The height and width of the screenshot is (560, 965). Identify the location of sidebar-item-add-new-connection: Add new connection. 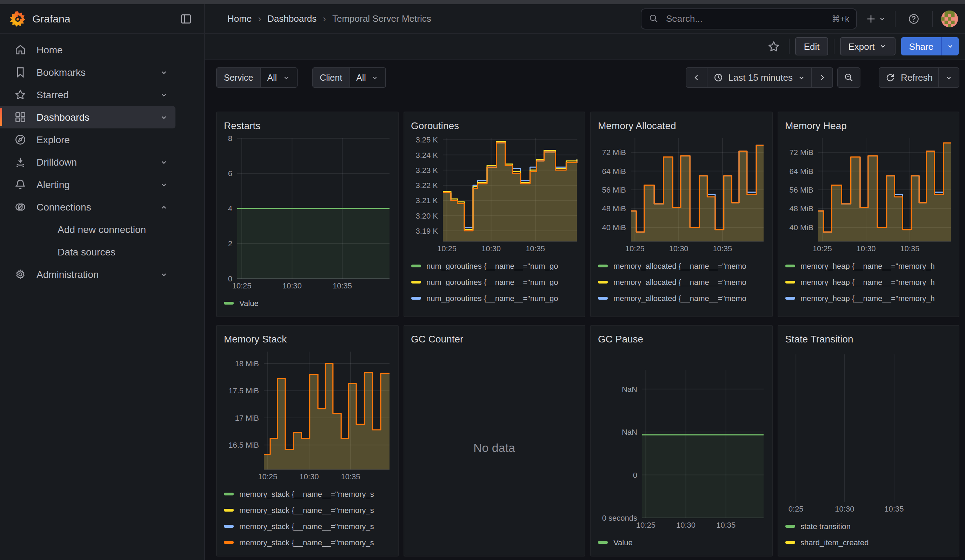
(88, 230).